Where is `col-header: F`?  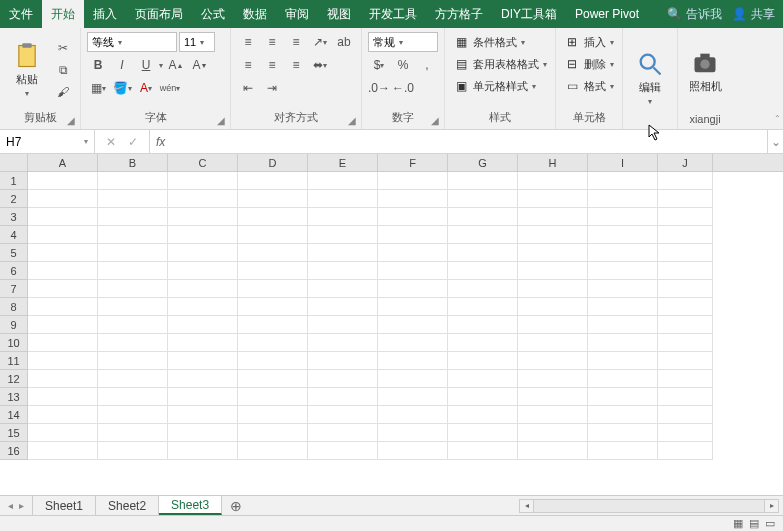
col-header: F is located at coordinates (413, 162).